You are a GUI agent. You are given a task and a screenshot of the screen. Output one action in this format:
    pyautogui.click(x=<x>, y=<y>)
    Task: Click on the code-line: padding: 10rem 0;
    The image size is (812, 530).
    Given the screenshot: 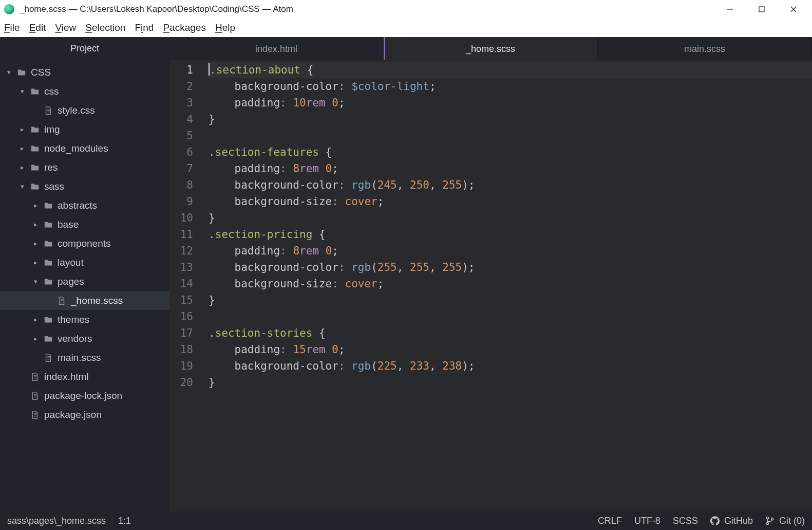 What is the action you would take?
    pyautogui.click(x=511, y=103)
    